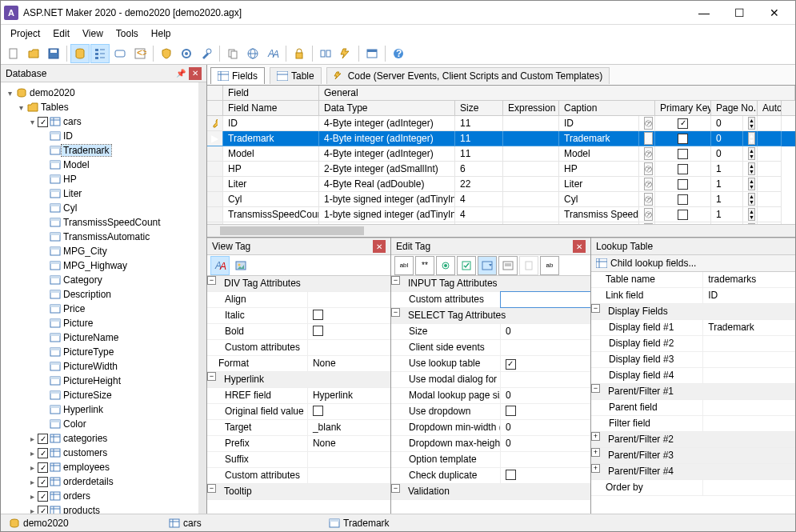  I want to click on tree-field: TransmissSpeedCount, so click(101, 222).